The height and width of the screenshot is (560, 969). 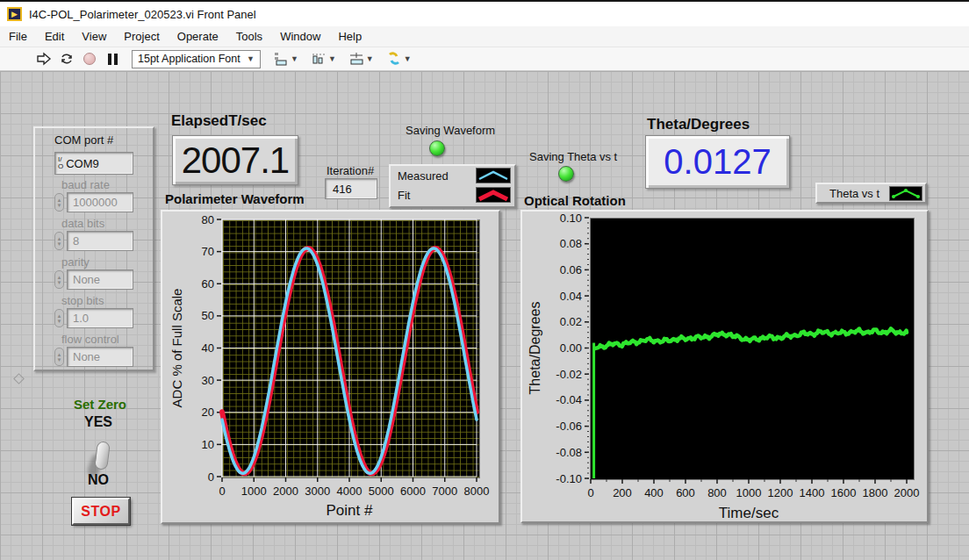 What do you see at coordinates (484, 14) in the screenshot?
I see `title-bar: ▶ I4C-POL_Polarimeter_020523.vi Front Pa…` at bounding box center [484, 14].